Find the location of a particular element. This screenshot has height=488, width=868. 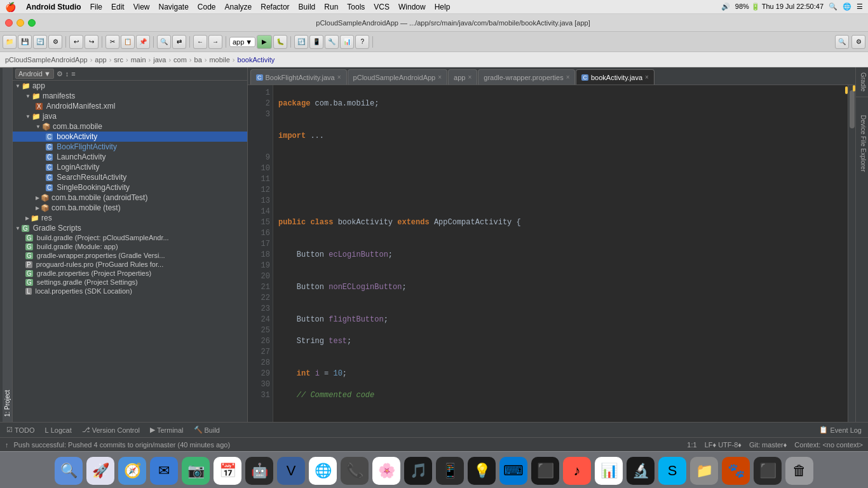

tab-app: app × is located at coordinates (463, 77).